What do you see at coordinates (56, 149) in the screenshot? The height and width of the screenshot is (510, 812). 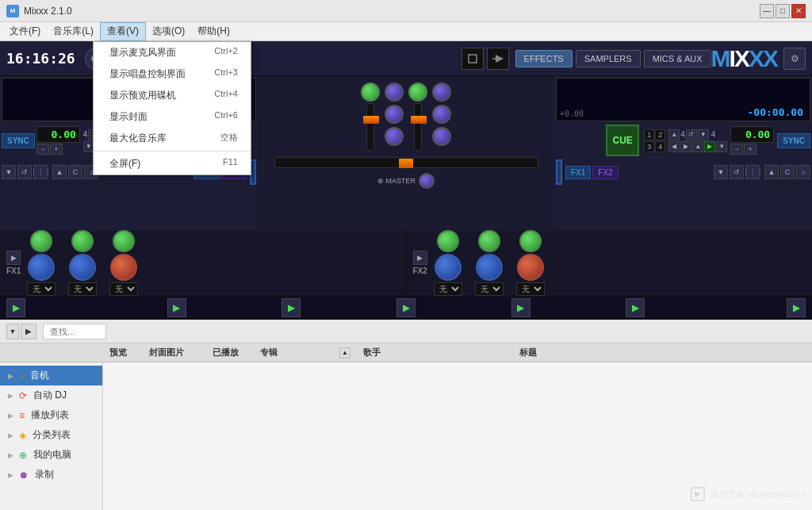 I see `bpm-plus-left: +` at bounding box center [56, 149].